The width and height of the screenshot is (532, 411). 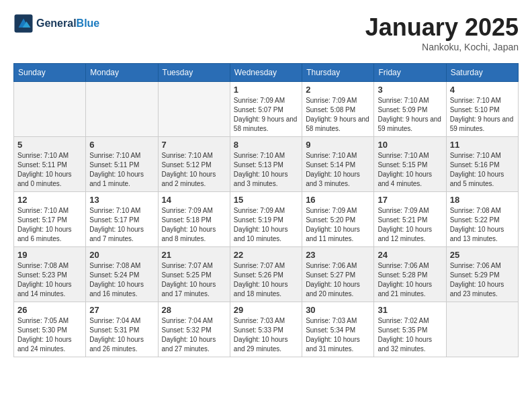 I want to click on calendar-day-cell: 5 Sunrise: 7:10 AM Sunset: 5:11 PM Dayli…, so click(x=50, y=165).